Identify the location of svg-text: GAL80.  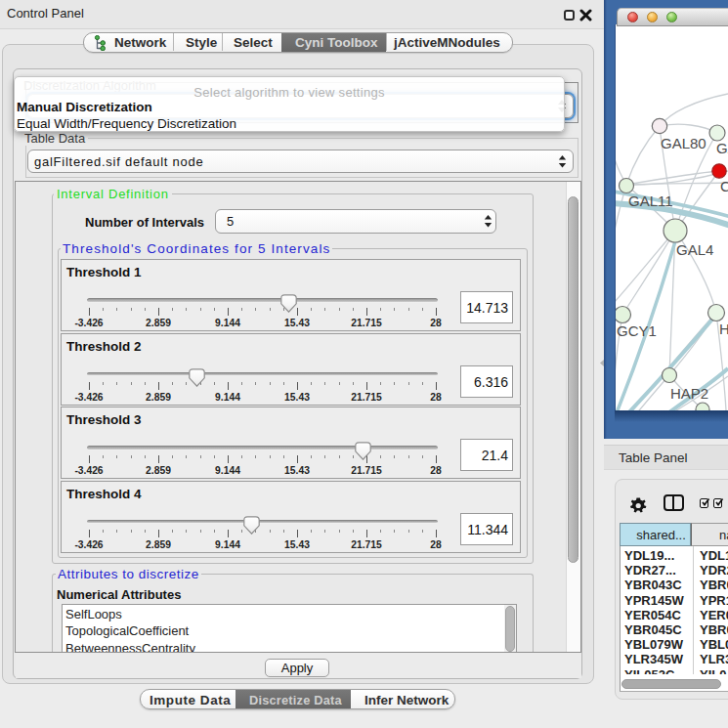
(684, 143).